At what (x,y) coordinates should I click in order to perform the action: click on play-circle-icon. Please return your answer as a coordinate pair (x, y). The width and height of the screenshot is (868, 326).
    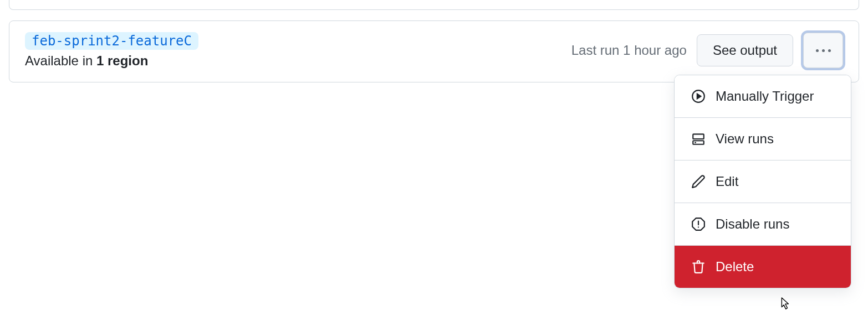
    Looking at the image, I should click on (698, 96).